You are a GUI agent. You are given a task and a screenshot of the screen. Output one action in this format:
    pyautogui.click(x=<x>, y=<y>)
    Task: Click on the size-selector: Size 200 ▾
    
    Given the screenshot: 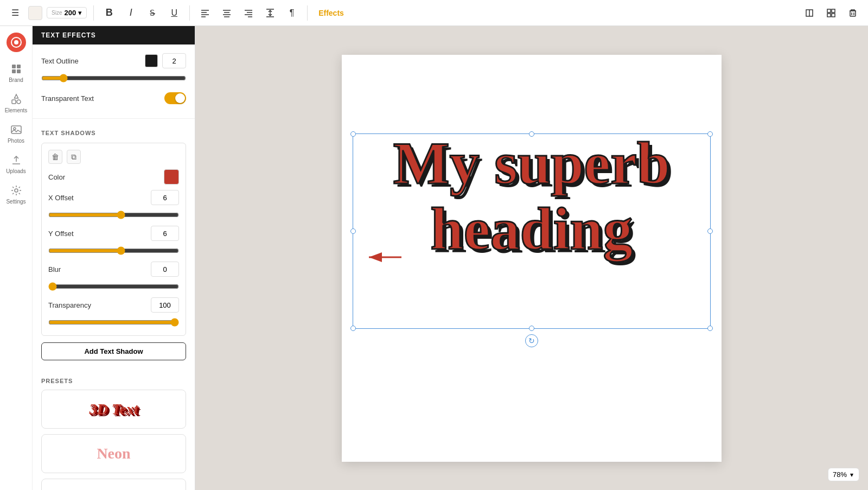 What is the action you would take?
    pyautogui.click(x=67, y=13)
    